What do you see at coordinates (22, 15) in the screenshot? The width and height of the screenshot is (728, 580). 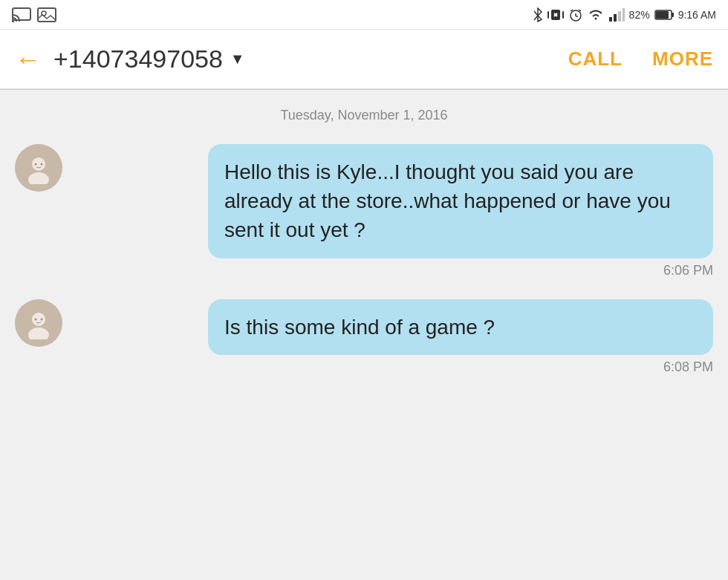 I see `cast-icon` at bounding box center [22, 15].